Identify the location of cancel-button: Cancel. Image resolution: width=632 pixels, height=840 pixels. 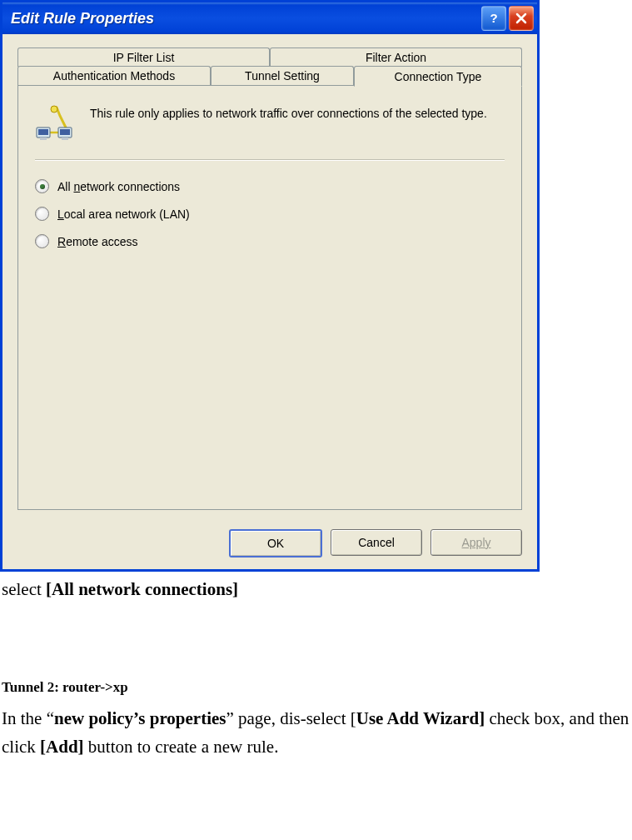
(376, 542).